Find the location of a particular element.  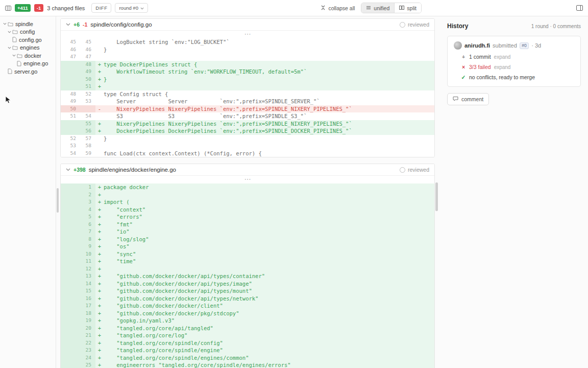

sidebar-item-docker: docker is located at coordinates (28, 56).